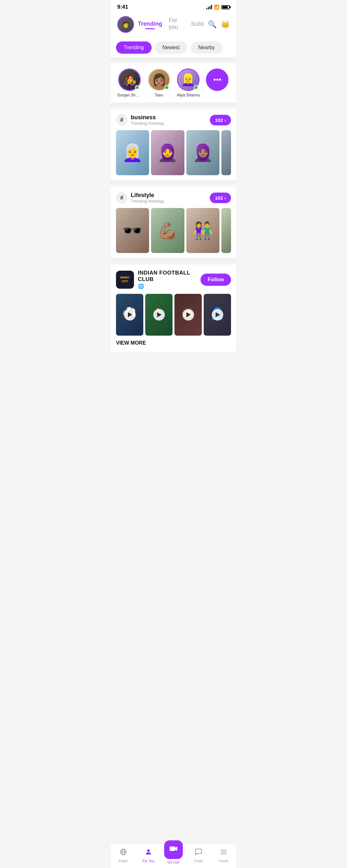  I want to click on lifestyle-image-1: 🕶️, so click(133, 230).